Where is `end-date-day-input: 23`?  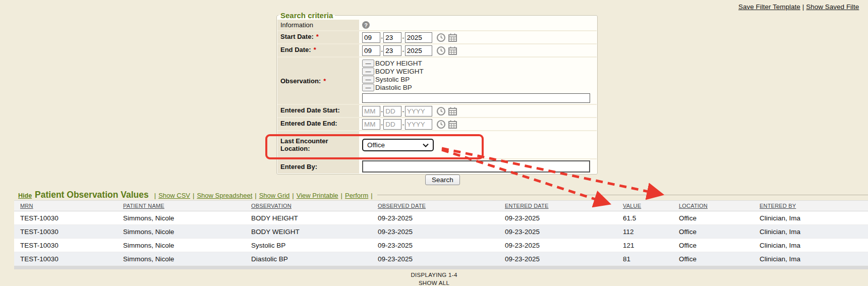 end-date-day-input: 23 is located at coordinates (392, 50).